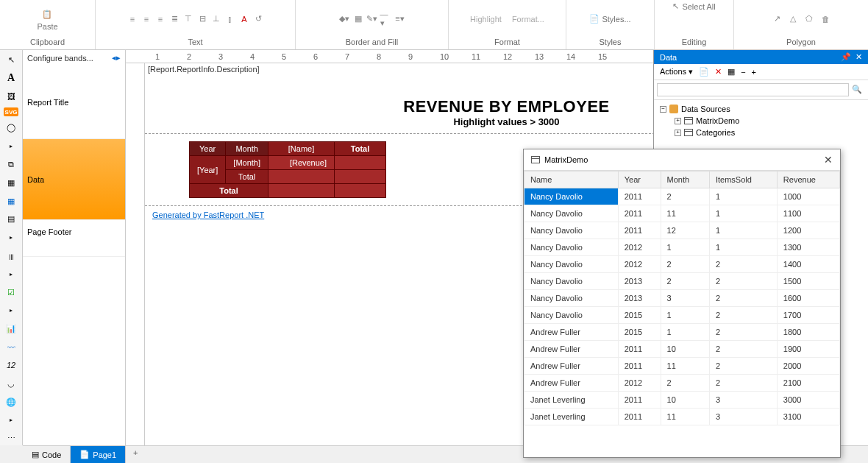  I want to click on expand-v5-icon: ▸, so click(11, 420).